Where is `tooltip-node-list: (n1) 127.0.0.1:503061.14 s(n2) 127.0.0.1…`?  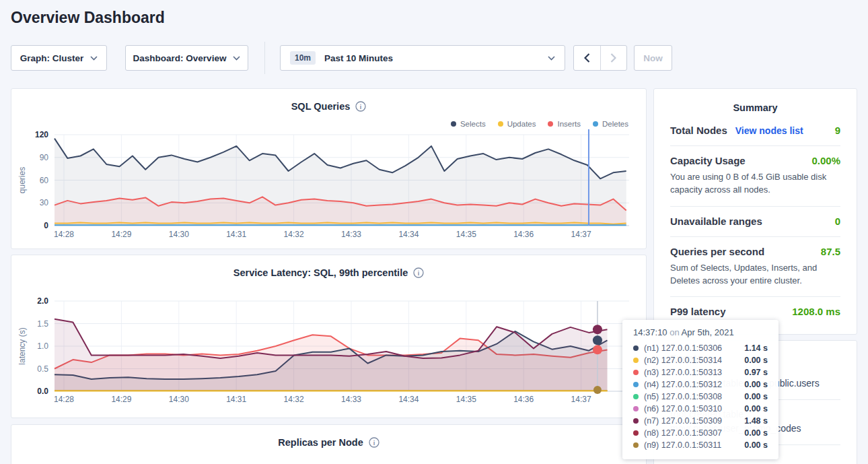 tooltip-node-list: (n1) 127.0.0.1:503061.14 s(n2) 127.0.0.1… is located at coordinates (700, 397).